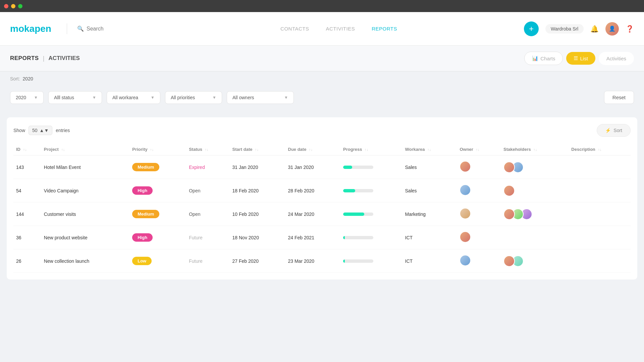 Image resolution: width=644 pixels, height=362 pixels. Describe the element at coordinates (194, 98) in the screenshot. I see `priorities-filter: All priorities ▼` at that location.